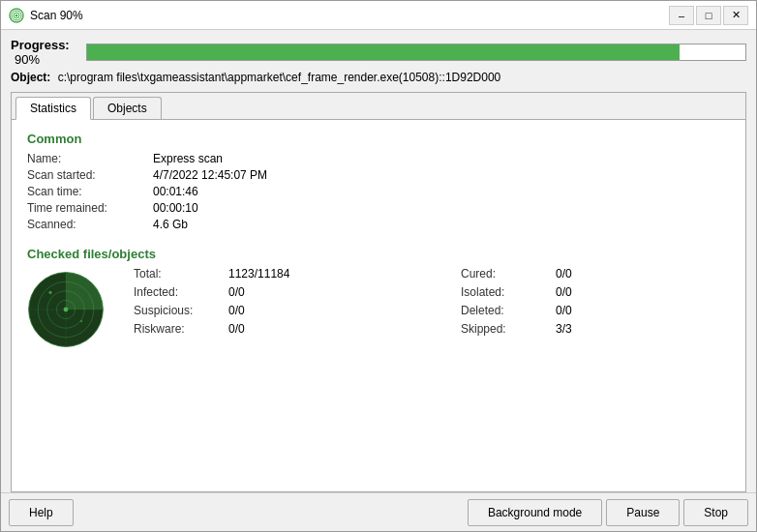 Image resolution: width=757 pixels, height=532 pixels. Describe the element at coordinates (268, 302) in the screenshot. I see `stats-col-left: Total: 1123/11184 Infected: 0/0 Suspicio…` at that location.